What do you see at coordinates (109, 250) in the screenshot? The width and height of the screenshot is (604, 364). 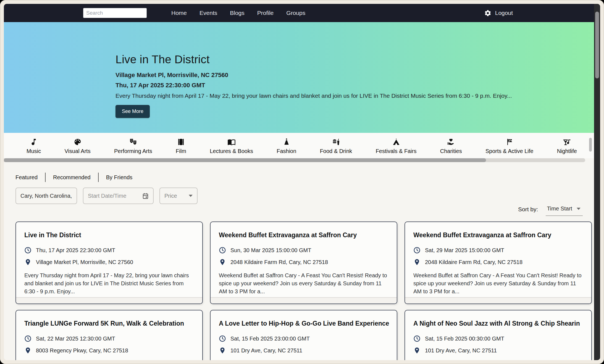 I see `event-time-row: Thu, 17 Apr 2025 22:30:00 GMT` at bounding box center [109, 250].